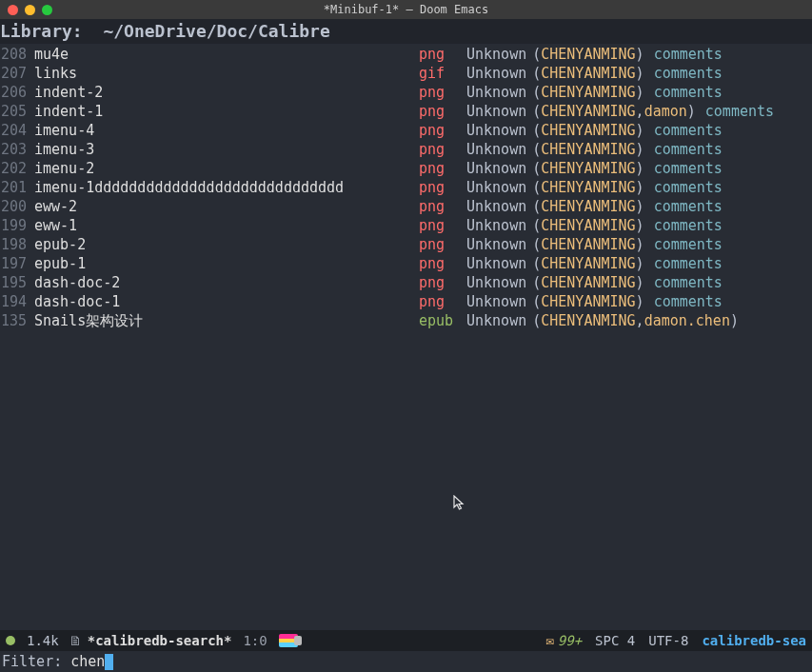 Image resolution: width=812 pixels, height=672 pixels. What do you see at coordinates (13, 54) in the screenshot?
I see `item-id: 208` at bounding box center [13, 54].